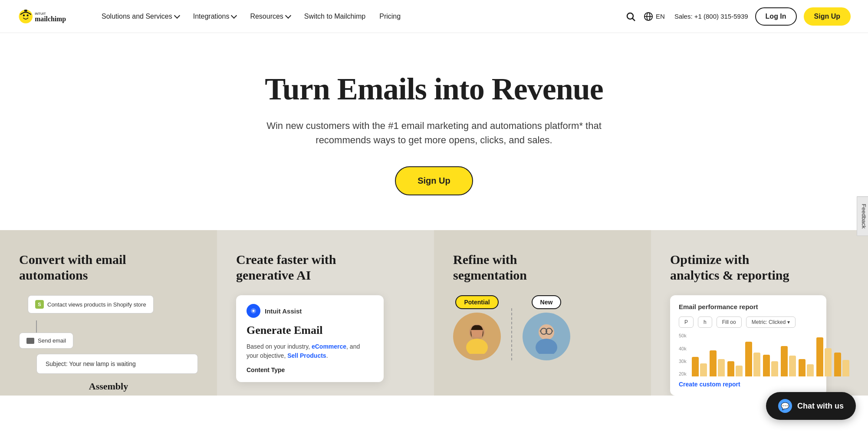  Describe the element at coordinates (542, 328) in the screenshot. I see `segmentation-mockup: Potential New` at that location.